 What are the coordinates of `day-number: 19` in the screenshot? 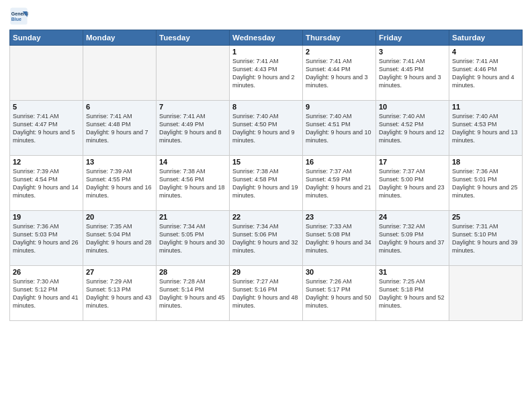 It's located at (46, 217).